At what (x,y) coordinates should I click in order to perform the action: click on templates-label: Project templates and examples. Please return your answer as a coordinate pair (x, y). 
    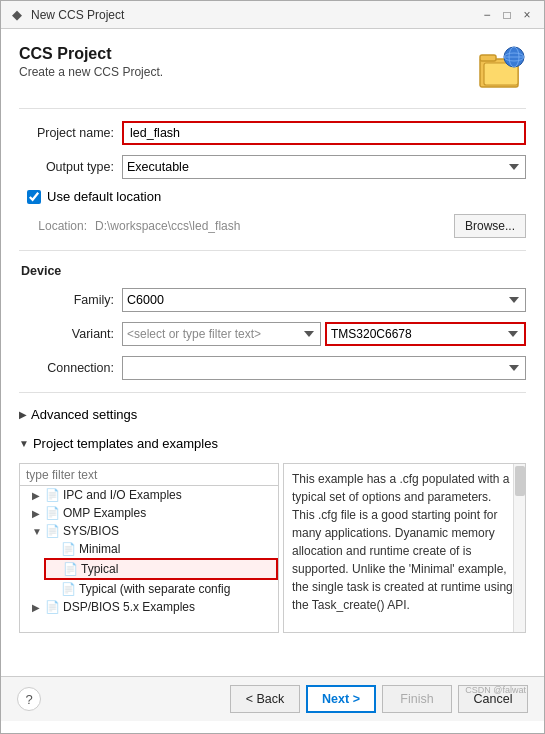
    Looking at the image, I should click on (126, 444).